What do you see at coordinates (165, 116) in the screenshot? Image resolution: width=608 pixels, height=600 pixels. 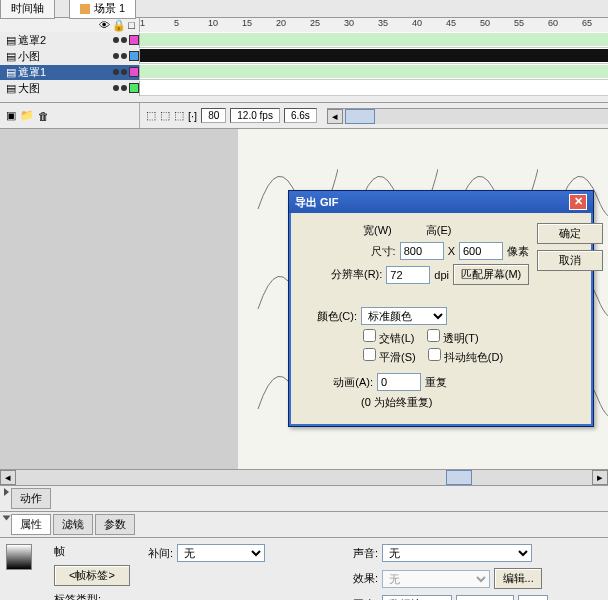 I see `onion-range-icon: ⬚` at bounding box center [165, 116].